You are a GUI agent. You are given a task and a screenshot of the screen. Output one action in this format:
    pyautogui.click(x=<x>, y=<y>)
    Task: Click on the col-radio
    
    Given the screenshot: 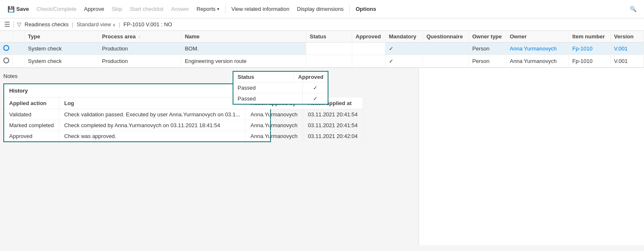 What is the action you would take?
    pyautogui.click(x=7, y=37)
    